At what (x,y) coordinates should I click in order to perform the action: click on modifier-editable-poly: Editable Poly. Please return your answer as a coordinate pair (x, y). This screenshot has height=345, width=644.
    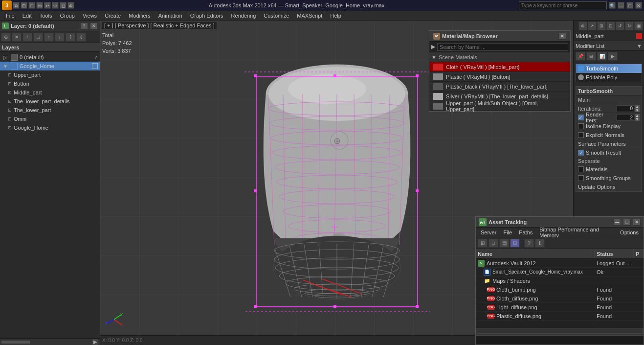
    Looking at the image, I should click on (609, 77).